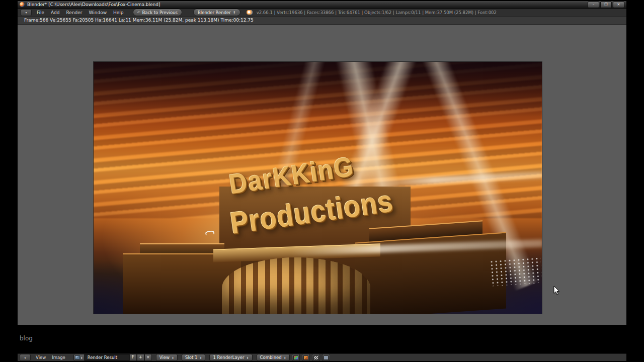 This screenshot has width=644, height=362. What do you see at coordinates (40, 13) in the screenshot?
I see `menu-file: File` at bounding box center [40, 13].